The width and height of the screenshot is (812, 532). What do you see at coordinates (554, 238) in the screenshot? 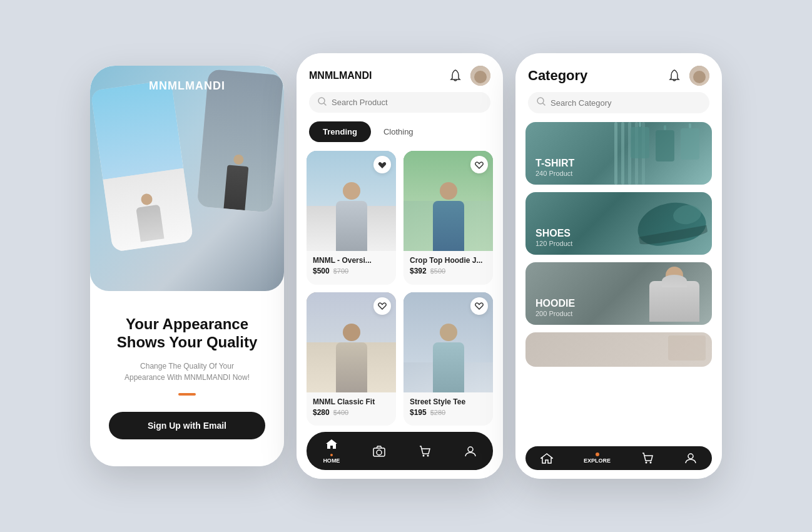
I see `category-shoes-label: SHOES 120 Product` at bounding box center [554, 238].